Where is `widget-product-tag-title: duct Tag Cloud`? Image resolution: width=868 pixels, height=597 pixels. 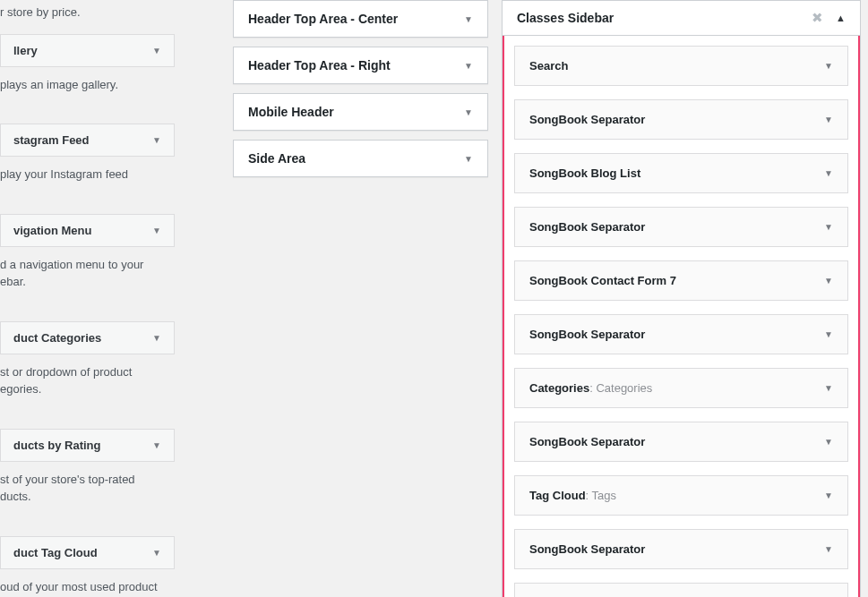
widget-product-tag-title: duct Tag Cloud is located at coordinates (56, 553).